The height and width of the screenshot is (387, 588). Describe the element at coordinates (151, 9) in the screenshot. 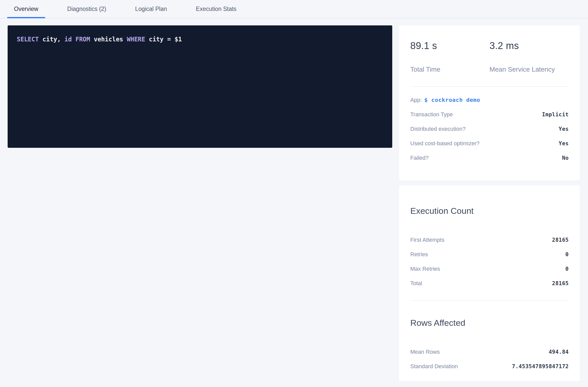

I see `tab-logical-plan-label: Logical Plan` at that location.